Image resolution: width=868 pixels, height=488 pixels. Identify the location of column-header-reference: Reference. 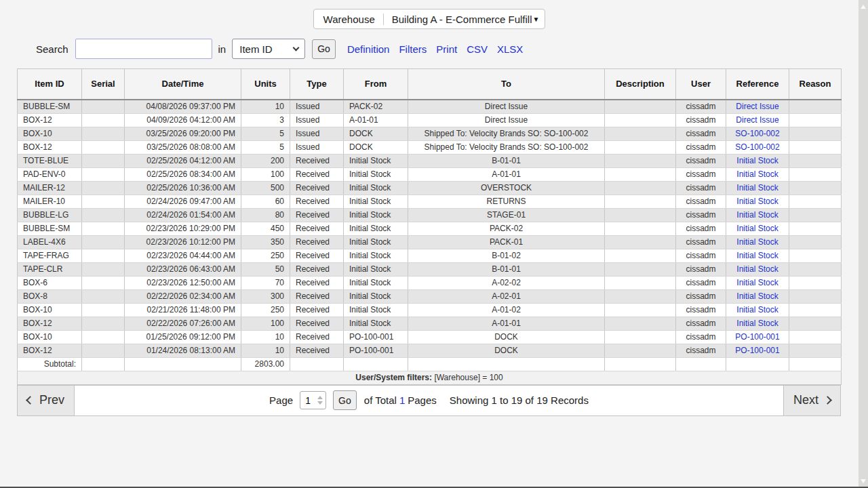
(758, 84).